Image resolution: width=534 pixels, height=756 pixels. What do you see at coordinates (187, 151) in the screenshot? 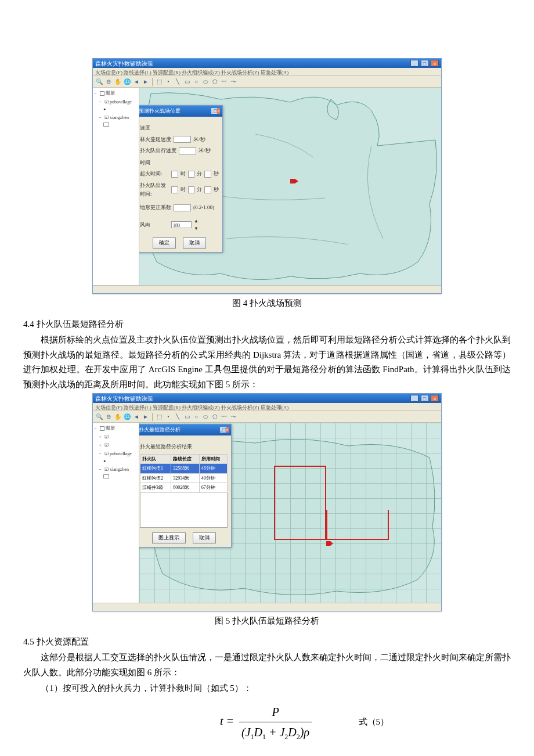
I see `travel-speed-input` at bounding box center [187, 151].